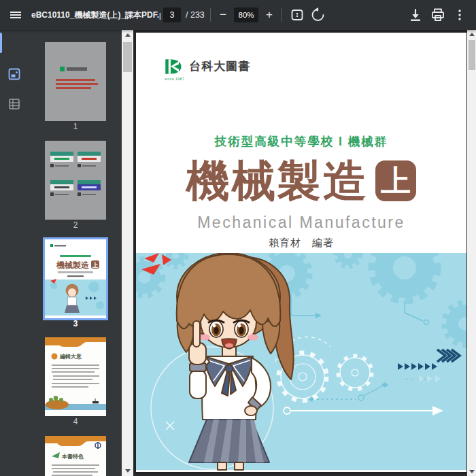  What do you see at coordinates (460, 15) in the screenshot?
I see `more-options-icon` at bounding box center [460, 15].